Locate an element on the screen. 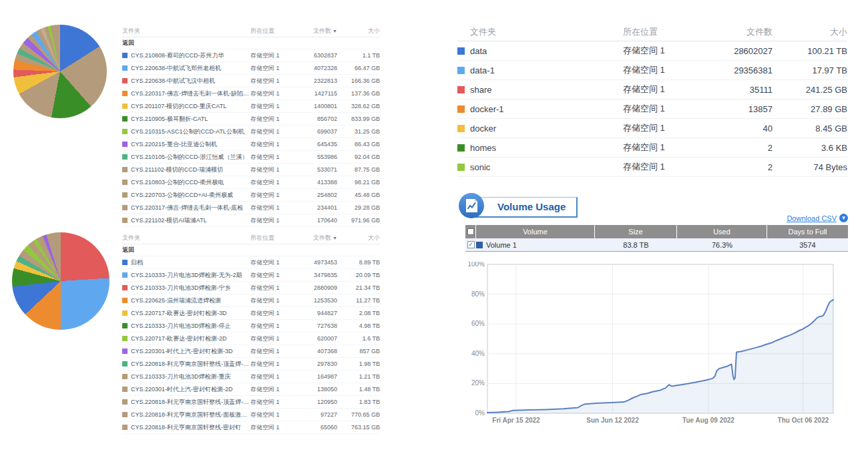  folder-size: 27.89 GB is located at coordinates (810, 109).